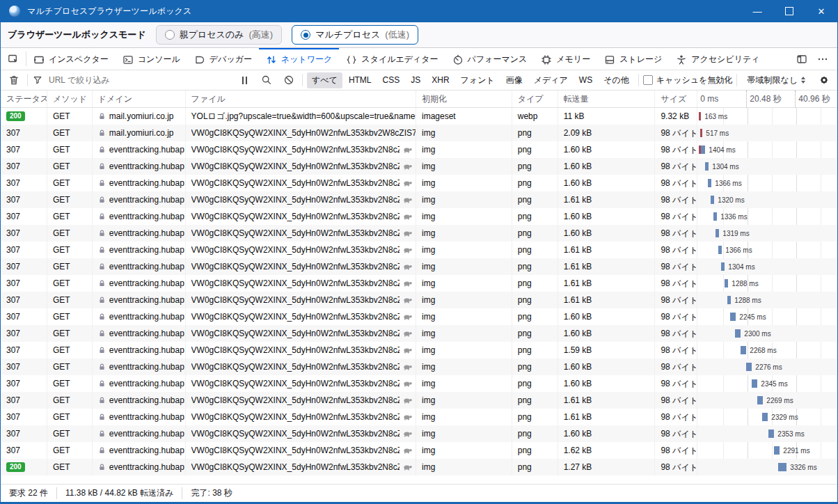 This screenshot has height=504, width=838. What do you see at coordinates (477, 81) in the screenshot?
I see `type-filter-フォント: フォント` at bounding box center [477, 81].